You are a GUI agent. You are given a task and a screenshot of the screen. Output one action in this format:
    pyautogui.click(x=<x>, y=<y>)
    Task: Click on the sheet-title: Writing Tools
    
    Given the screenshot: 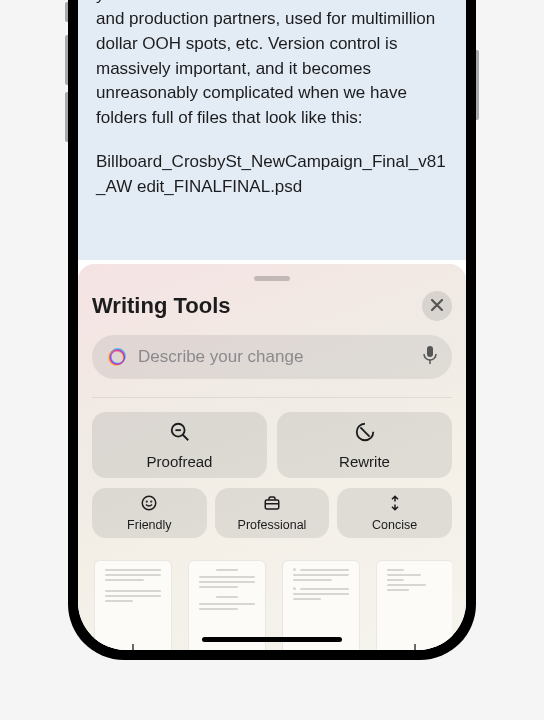 What is the action you would take?
    pyautogui.click(x=162, y=306)
    